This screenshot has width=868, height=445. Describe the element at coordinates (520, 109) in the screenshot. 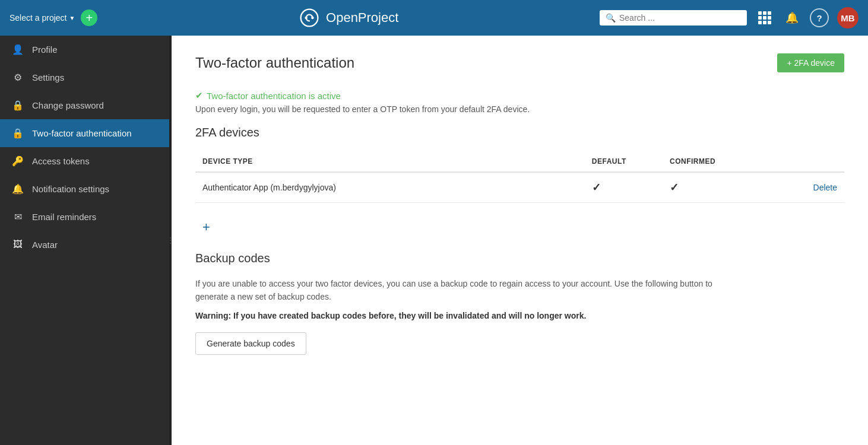

I see `status-description: Upon every login, you will be requested …` at that location.